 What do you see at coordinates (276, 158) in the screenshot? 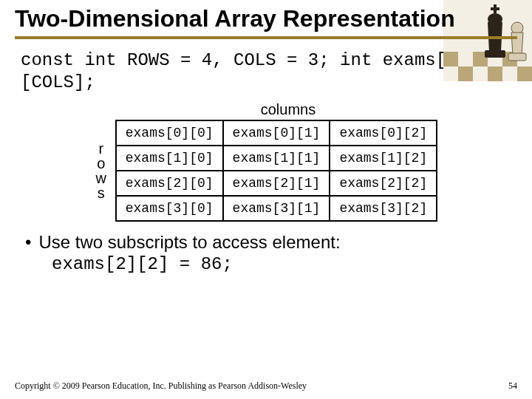
I see `cell: exams[1][1]` at bounding box center [276, 158].